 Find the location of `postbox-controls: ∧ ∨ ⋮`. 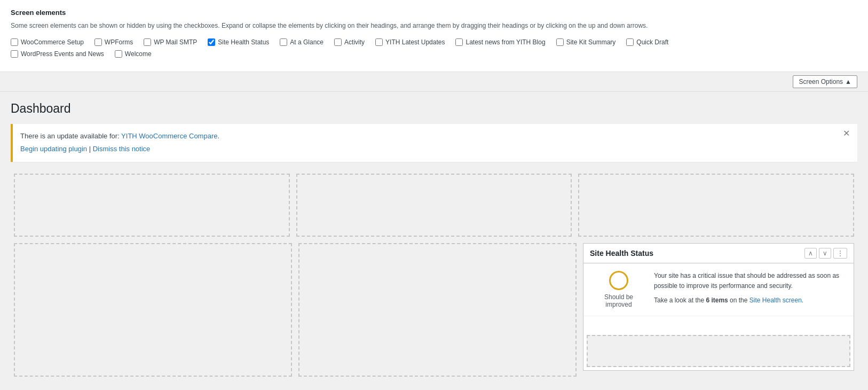

postbox-controls: ∧ ∨ ⋮ is located at coordinates (826, 253).